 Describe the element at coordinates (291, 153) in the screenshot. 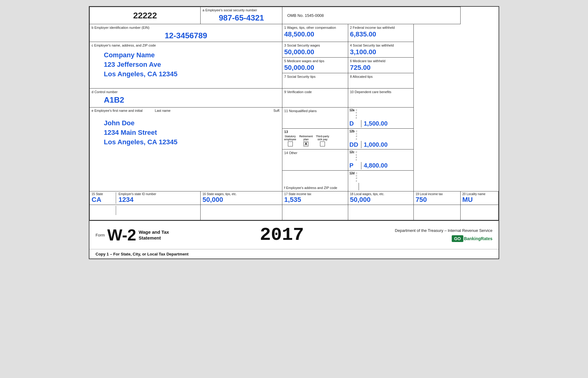

I see `box14-label: 14 Other` at that location.